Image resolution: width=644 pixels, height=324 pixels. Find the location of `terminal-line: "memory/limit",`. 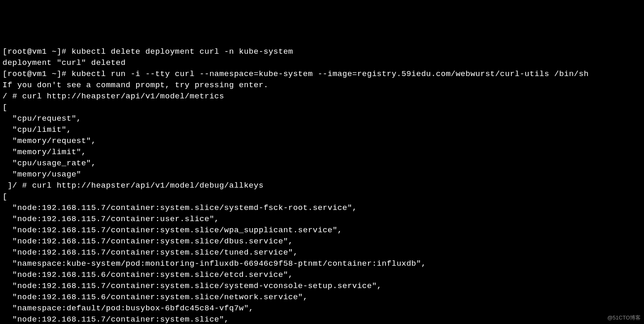

terminal-line: "memory/limit", is located at coordinates (322, 152).